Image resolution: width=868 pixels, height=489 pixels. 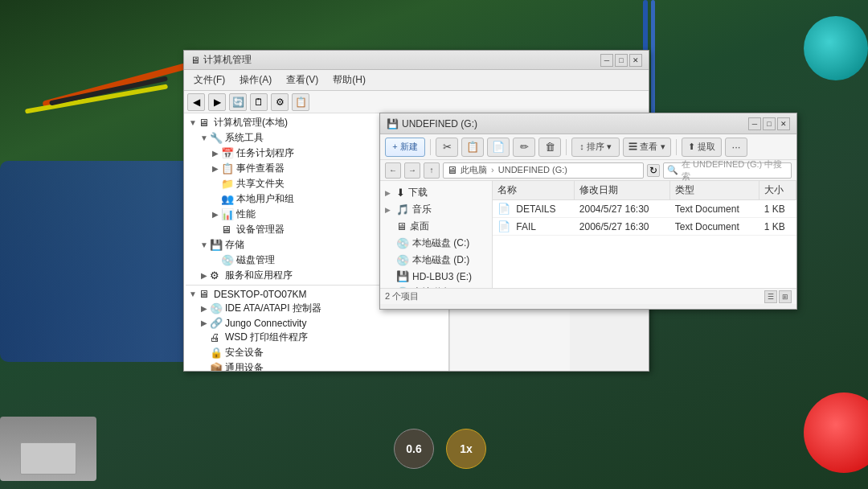 I want to click on sidebar-drive-d: 💿 本地磁盘 (D:), so click(x=436, y=261).